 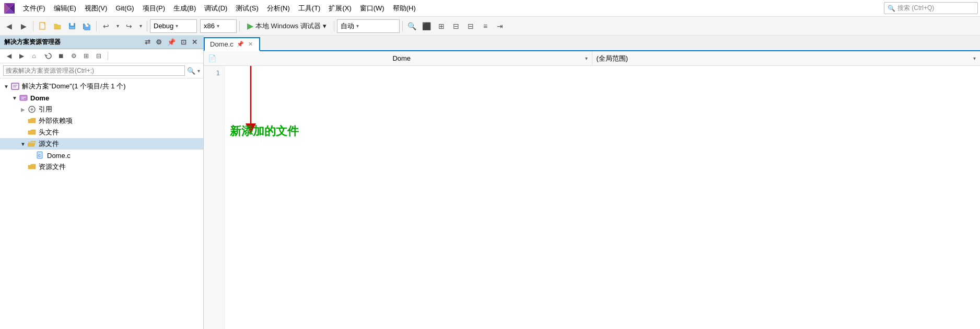 I want to click on expand-sources-icon: ▼, so click(x=23, y=144).